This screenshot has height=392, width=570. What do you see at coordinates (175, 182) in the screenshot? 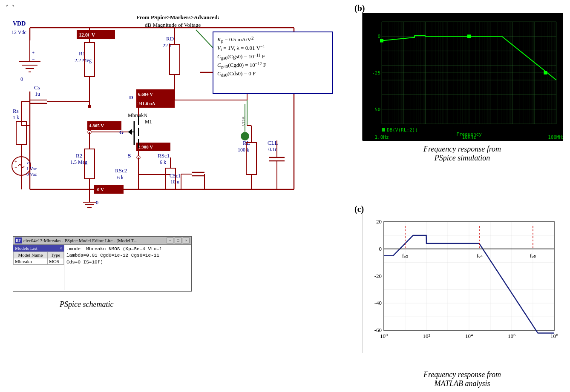
I see `svg-text: 10 u` at bounding box center [175, 182].